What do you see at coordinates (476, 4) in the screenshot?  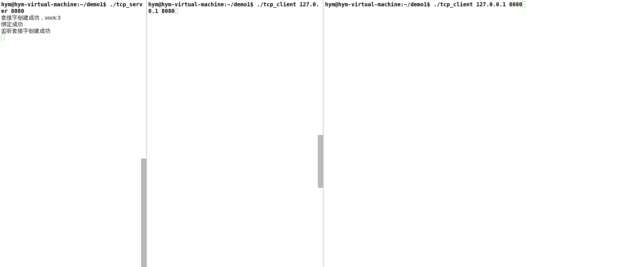 I see `command-3: ./tcp_client 127.0.0.1 8080` at bounding box center [476, 4].